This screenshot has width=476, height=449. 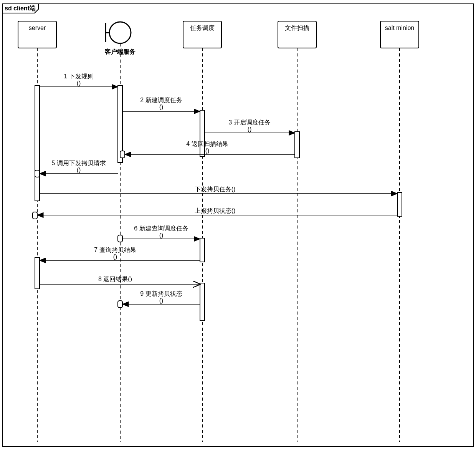 What do you see at coordinates (79, 170) in the screenshot?
I see `msg-5-args: ()` at bounding box center [79, 170].